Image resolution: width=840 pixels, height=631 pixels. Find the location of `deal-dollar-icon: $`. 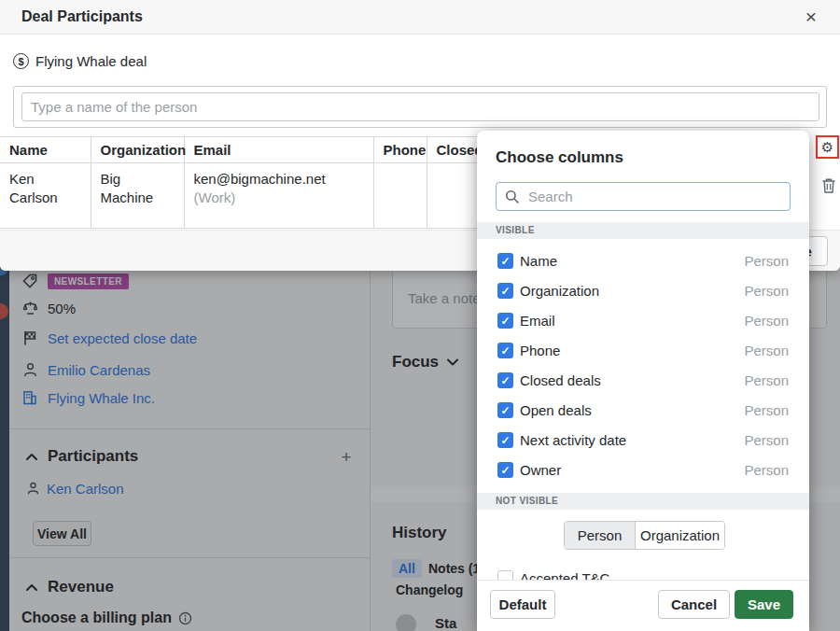

deal-dollar-icon: $ is located at coordinates (21, 62).